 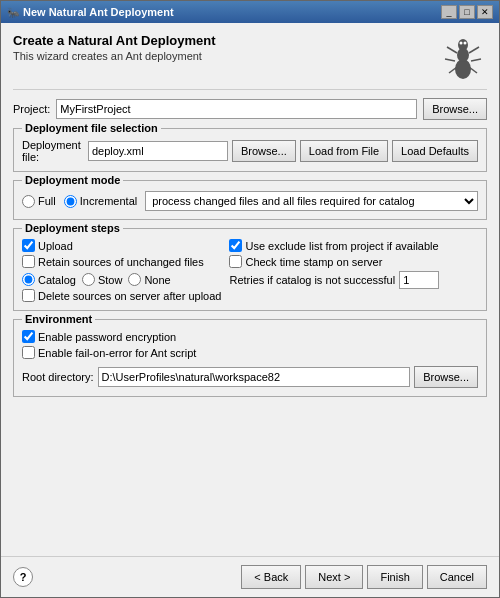 I want to click on load-defaults-button: Load Defaults, so click(x=435, y=151).